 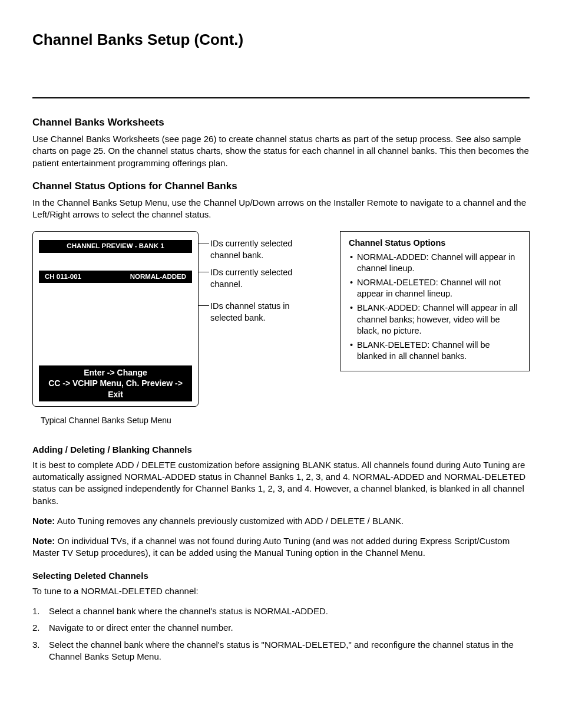 What do you see at coordinates (281, 46) in the screenshot?
I see `page-title: Channel Banks Setup (Cont.)` at bounding box center [281, 46].